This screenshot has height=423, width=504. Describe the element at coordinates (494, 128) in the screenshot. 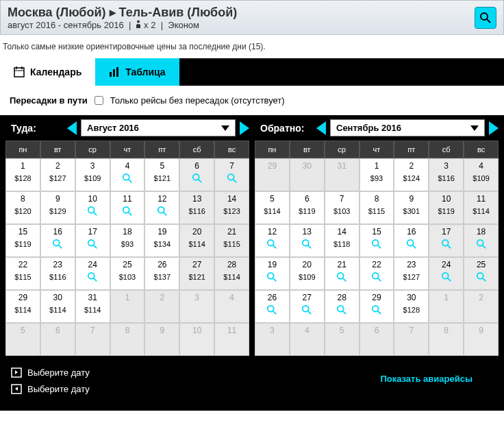

I see `next-month-ret` at that location.